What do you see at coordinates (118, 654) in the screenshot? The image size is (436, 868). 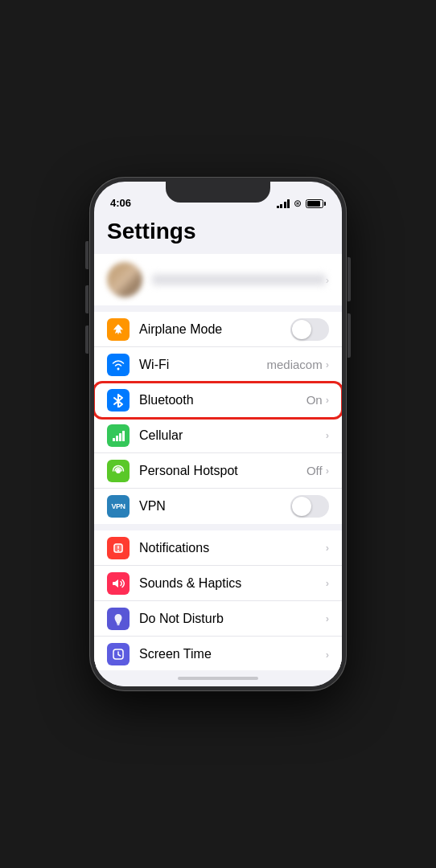 I see `screentime-icon` at bounding box center [118, 654].